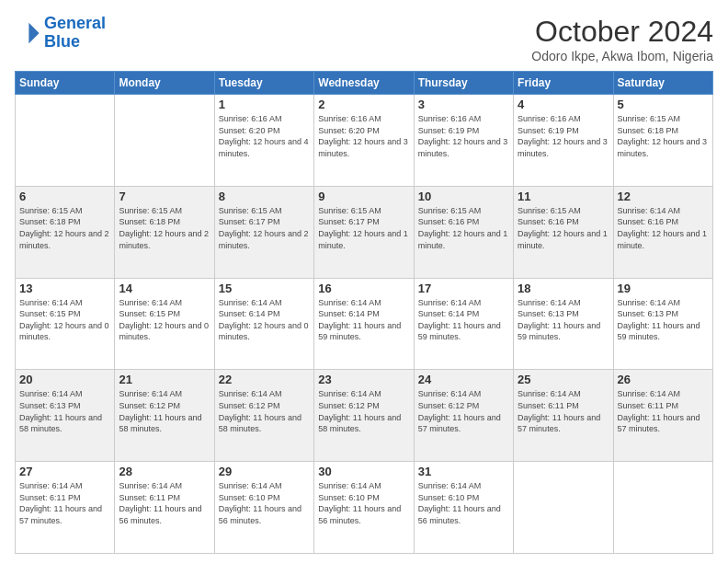 The image size is (728, 563). What do you see at coordinates (264, 324) in the screenshot?
I see `calendar-cell: 15Sunrise: 6:14 AMSunset: 6:14 PMDayligh…` at bounding box center [264, 324].